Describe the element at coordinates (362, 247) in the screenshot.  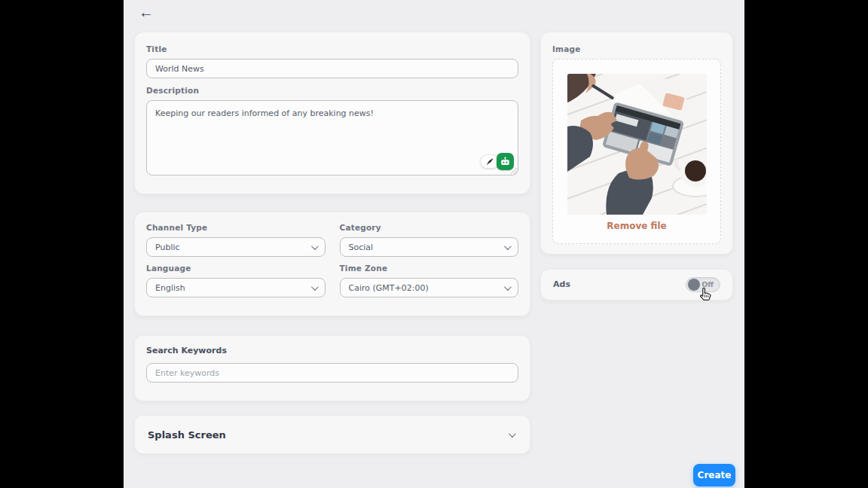
I see `category-value: Social` at that location.